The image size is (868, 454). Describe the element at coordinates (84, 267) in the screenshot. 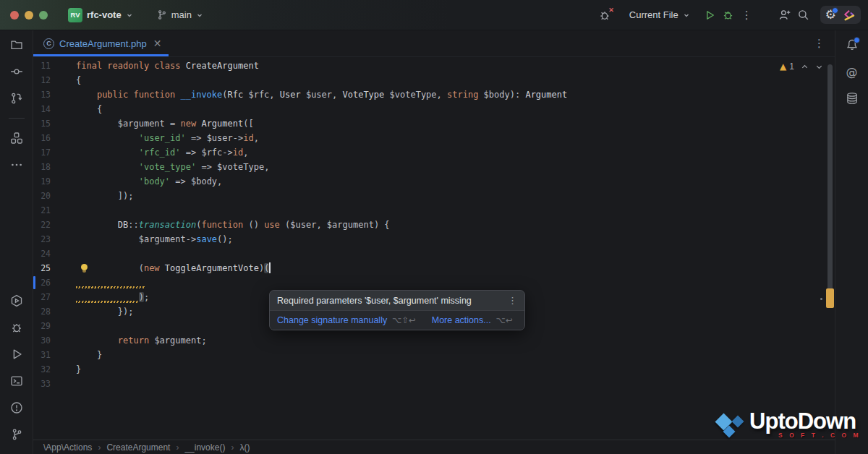

I see `intention-bulb-icon` at that location.